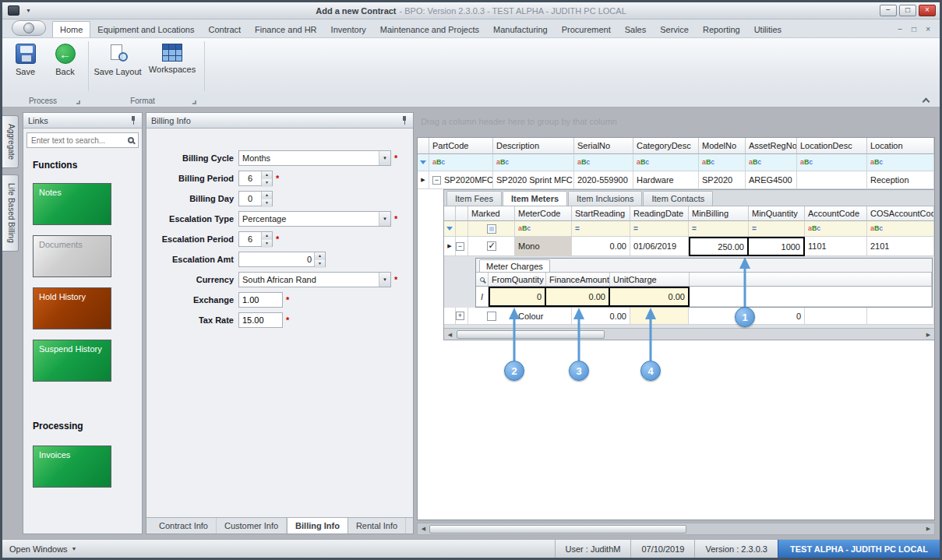 This screenshot has height=560, width=942. I want to click on ribbon-tab-inventory: Inventory, so click(349, 30).